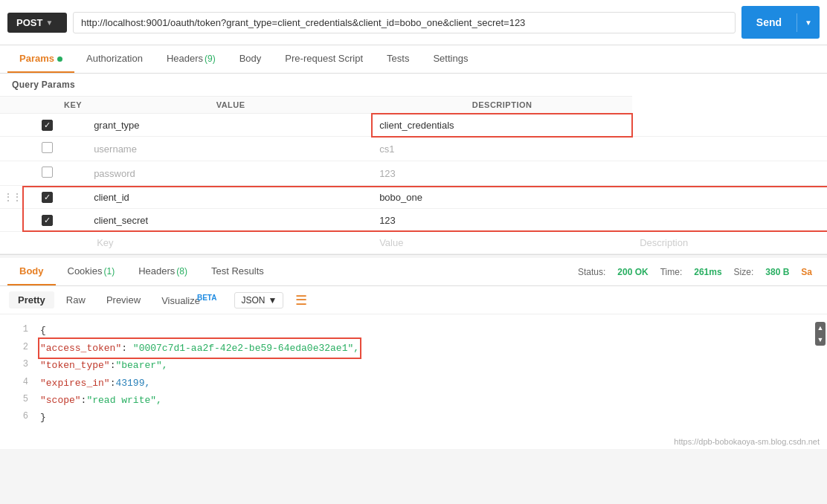 This screenshot has height=504, width=827. What do you see at coordinates (769, 22) in the screenshot?
I see `send-label: Send` at bounding box center [769, 22].